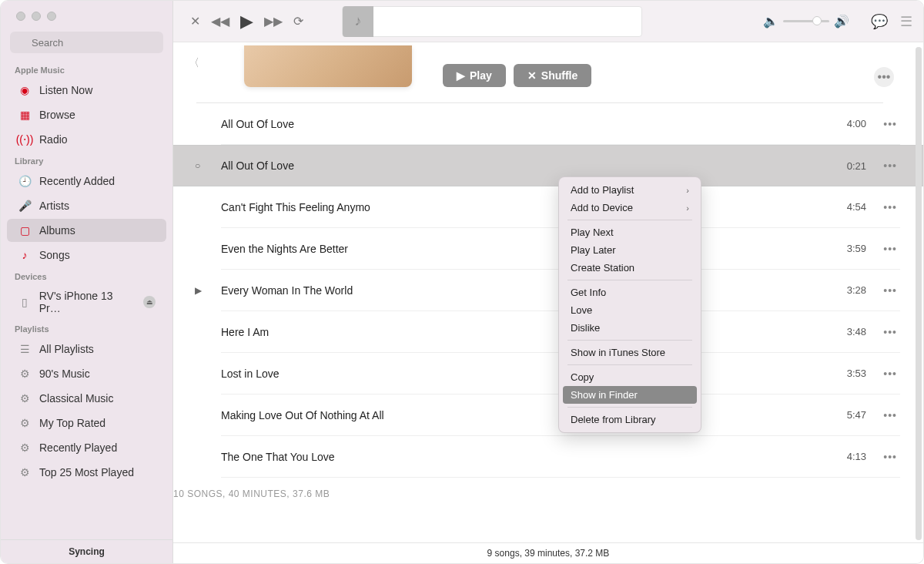 Image resolution: width=924 pixels, height=564 pixels. What do you see at coordinates (884, 77) in the screenshot?
I see `album-more-button: •••` at bounding box center [884, 77].